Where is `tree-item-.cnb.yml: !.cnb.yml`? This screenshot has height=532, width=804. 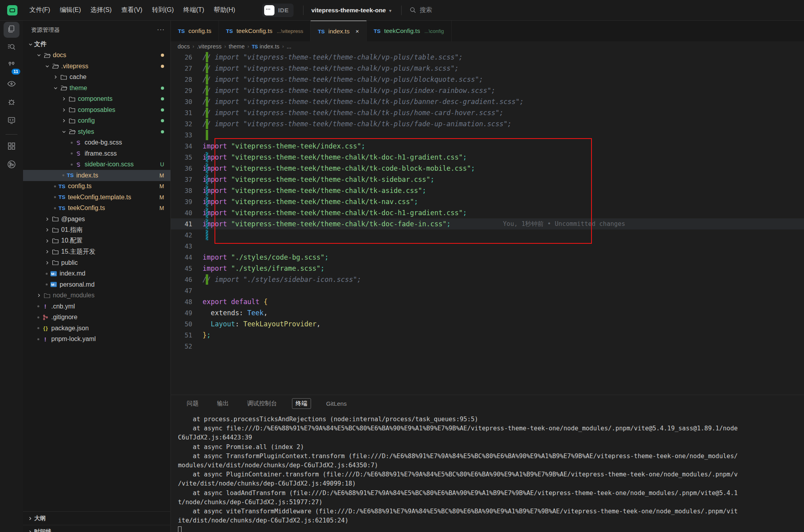
tree-item-.cnb.yml: !.cnb.yml is located at coordinates (97, 306).